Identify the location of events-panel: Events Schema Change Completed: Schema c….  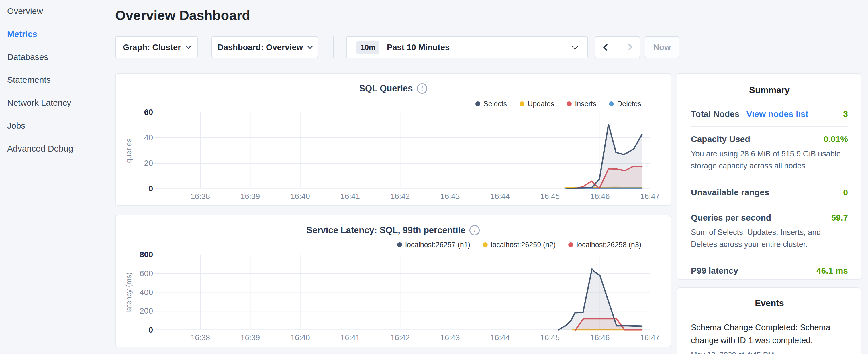
(769, 321).